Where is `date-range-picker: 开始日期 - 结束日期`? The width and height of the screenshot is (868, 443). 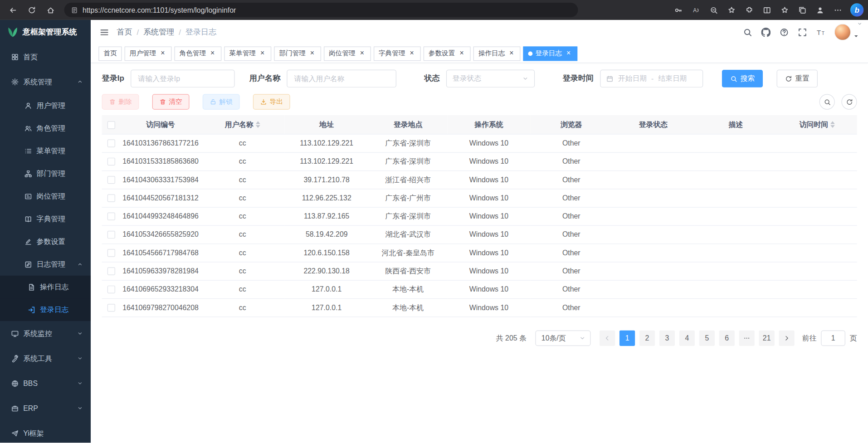 date-range-picker: 开始日期 - 结束日期 is located at coordinates (652, 79).